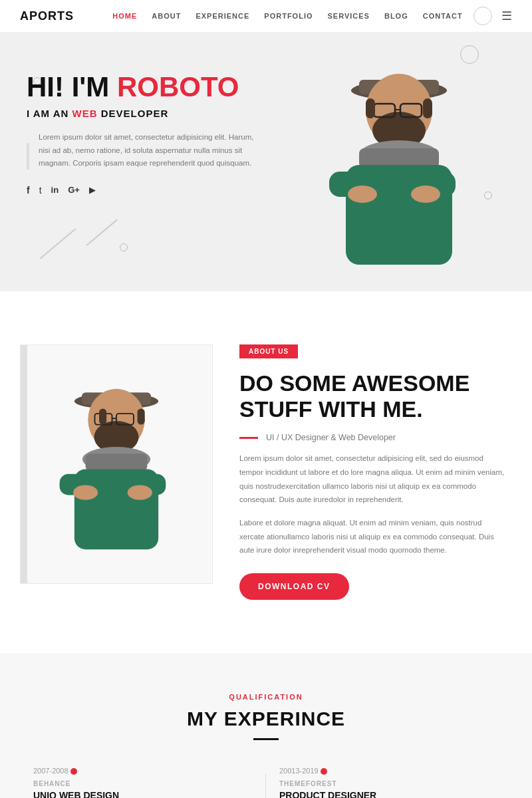 The width and height of the screenshot is (532, 798). Describe the element at coordinates (372, 479) in the screenshot. I see `about-para-1: Lorem ipsum dolor sit amet, consectetur …` at that location.